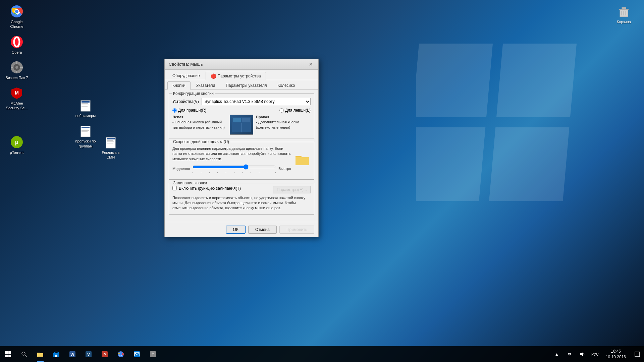 Image resolution: width=644 pixels, height=362 pixels. What do you see at coordinates (582, 354) in the screenshot?
I see `tray-volume` at bounding box center [582, 354].